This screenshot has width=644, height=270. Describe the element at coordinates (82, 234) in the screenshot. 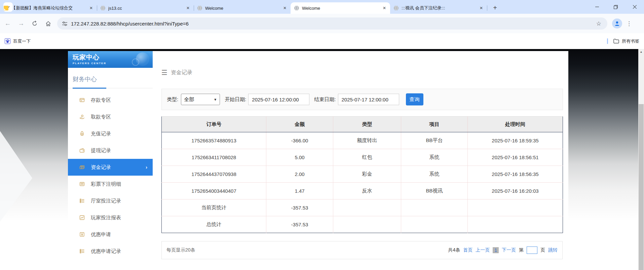

I see `coupon-icon` at that location.